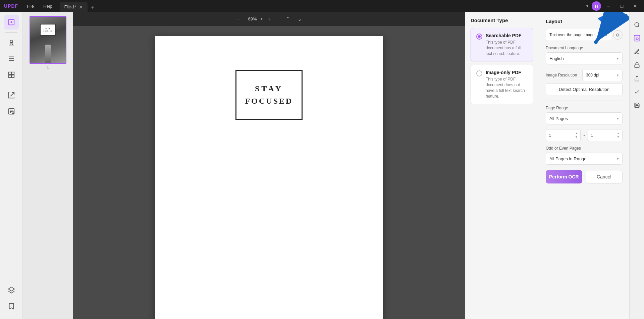  What do you see at coordinates (561, 75) in the screenshot?
I see `image-resolution-label: Image Resolution` at bounding box center [561, 75].